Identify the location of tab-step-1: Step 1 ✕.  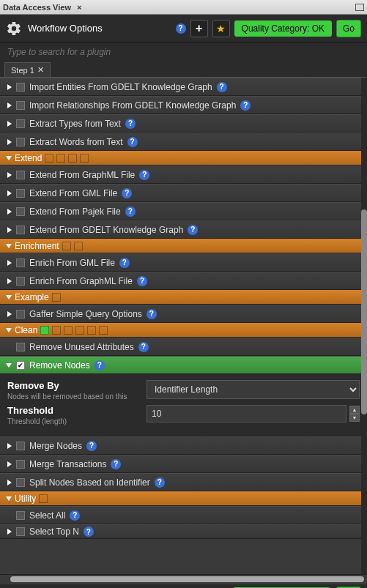
(28, 70).